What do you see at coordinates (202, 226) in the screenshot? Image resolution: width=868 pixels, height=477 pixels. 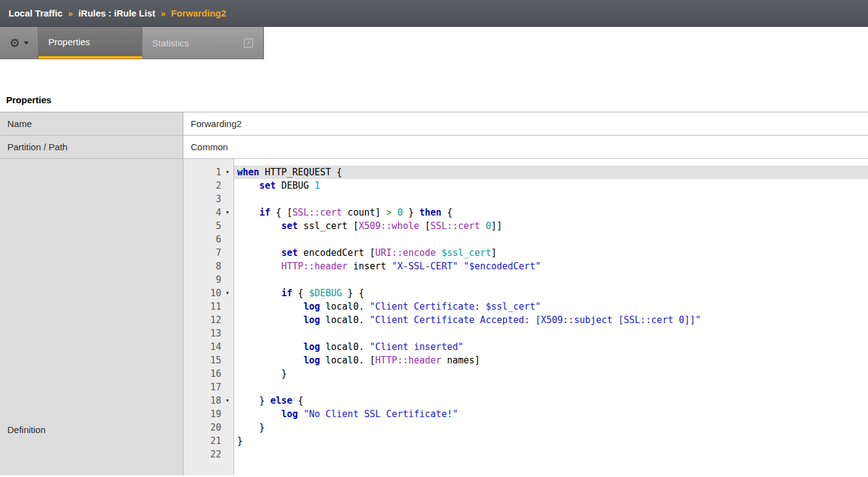 I see `line-number: 5` at bounding box center [202, 226].